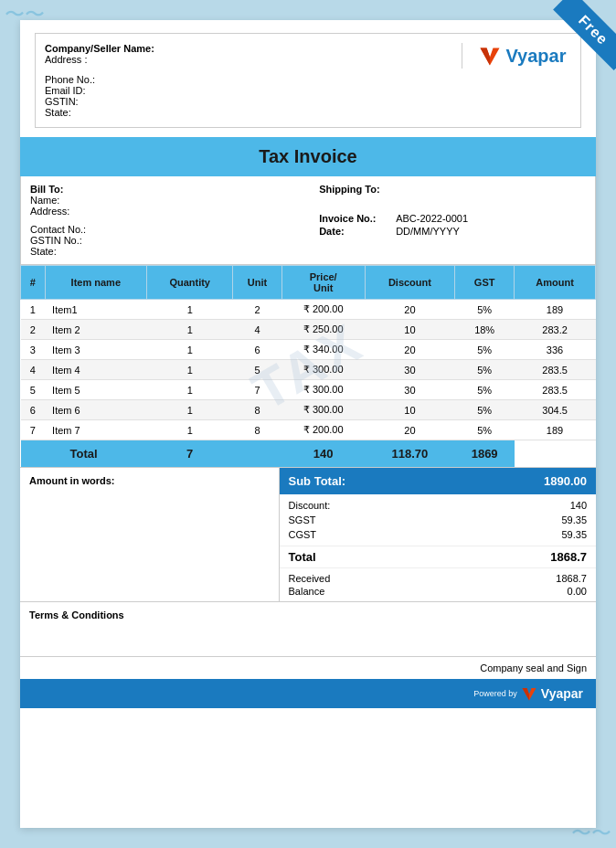  Describe the element at coordinates (253, 112) in the screenshot. I see `state-label: State:` at that location.